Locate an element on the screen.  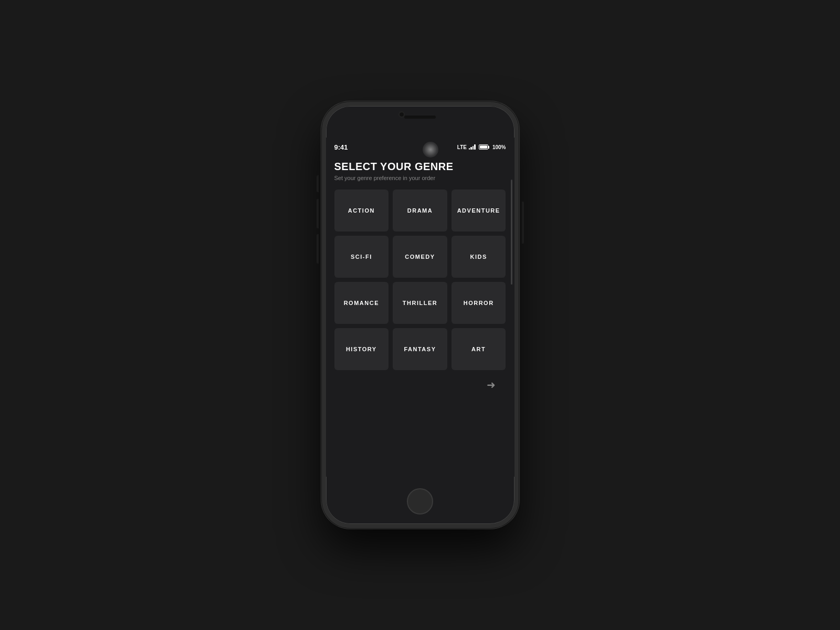
app-content: SELECT YOUR GENRE Set your genre prefere… is located at coordinates (420, 275).